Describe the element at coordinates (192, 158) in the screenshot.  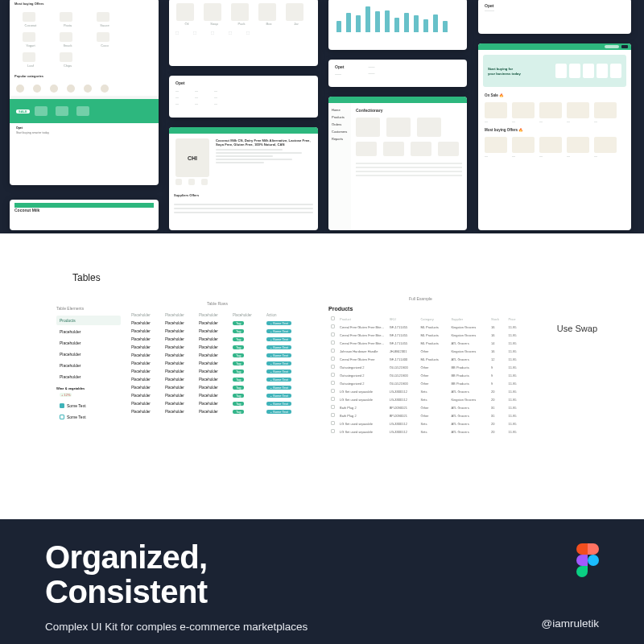
I see `product-image: CHI` at that location.